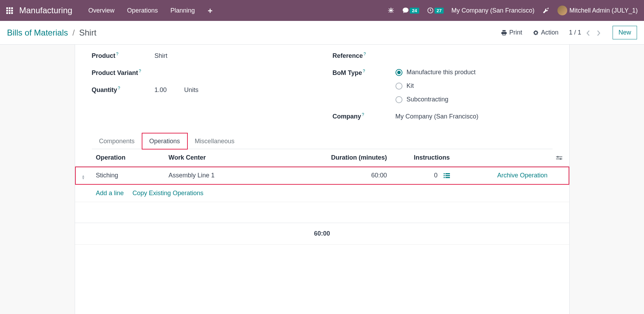  Describe the element at coordinates (423, 158) in the screenshot. I see `col-instructions: Instructions` at that location.